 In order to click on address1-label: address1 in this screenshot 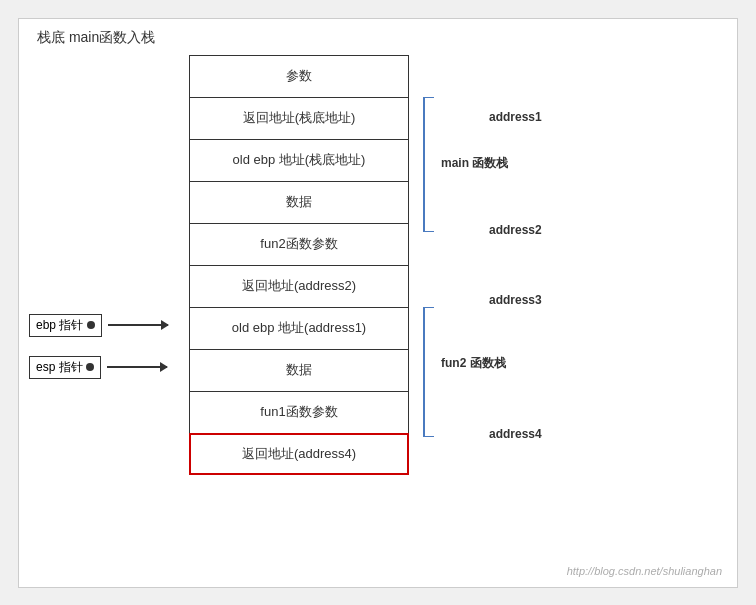, I will do `click(516, 117)`.